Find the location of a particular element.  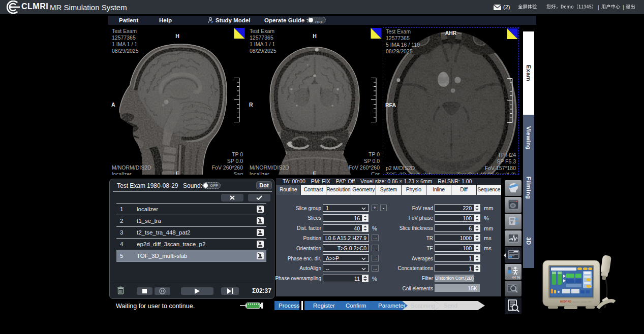

param-input: 1000 is located at coordinates (454, 238).